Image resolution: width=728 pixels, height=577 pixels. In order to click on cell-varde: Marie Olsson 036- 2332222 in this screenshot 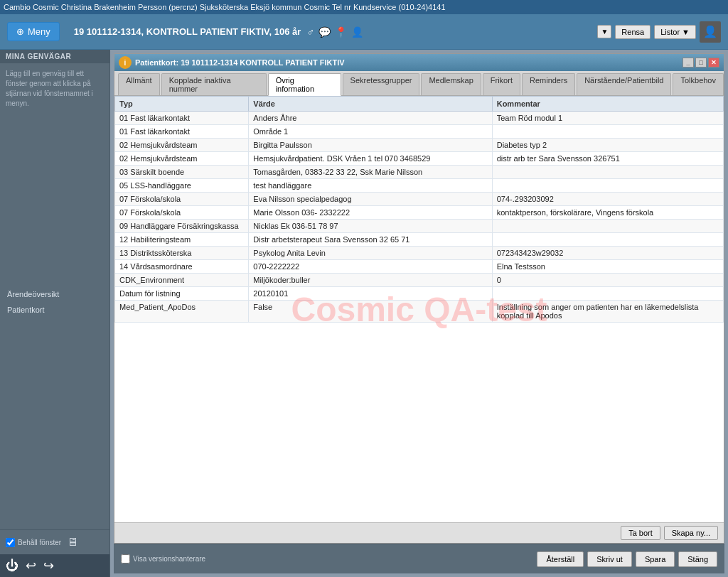, I will do `click(370, 213)`.